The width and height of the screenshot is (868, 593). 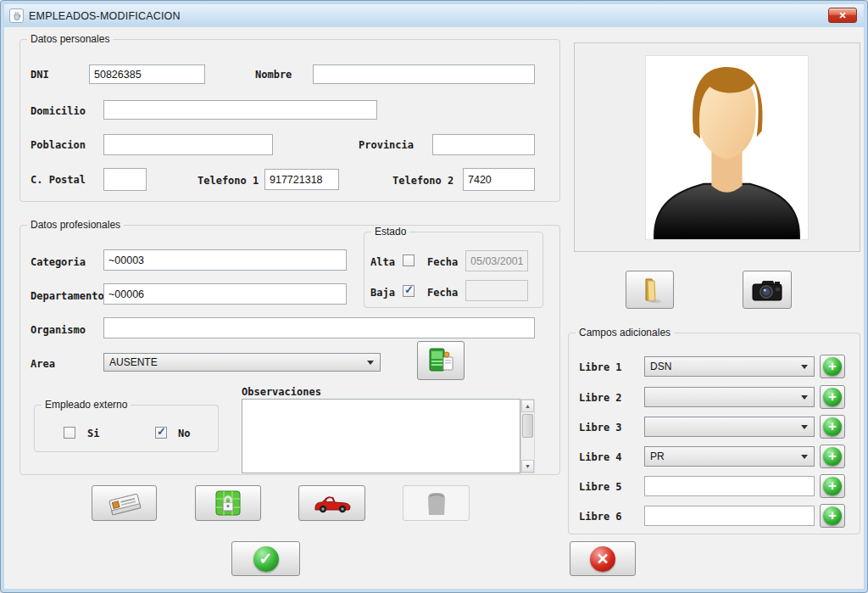 I want to click on titlebar: EMPLEADOS-MODIFICACION ✕, so click(x=434, y=15).